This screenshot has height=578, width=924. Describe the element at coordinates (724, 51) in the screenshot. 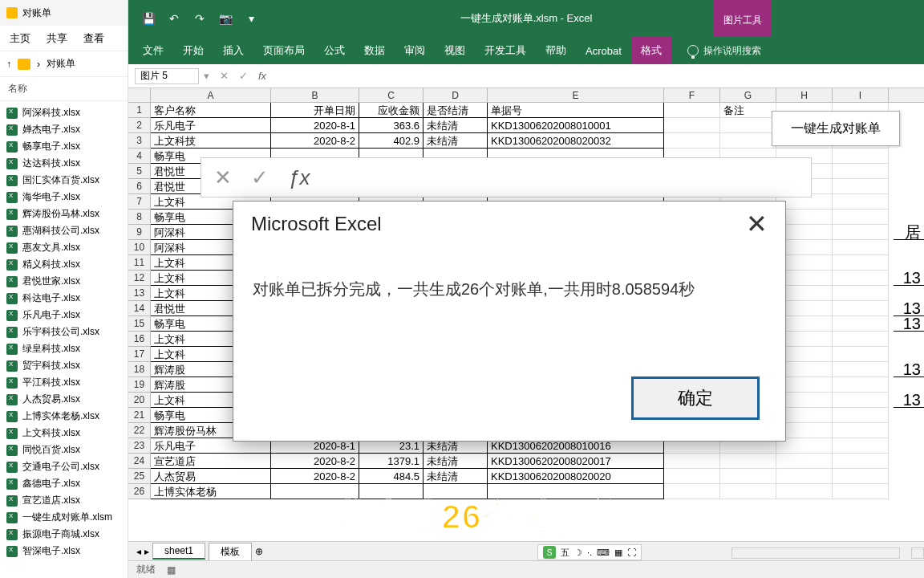

I see `tell-me-search: 操作说明搜索` at that location.